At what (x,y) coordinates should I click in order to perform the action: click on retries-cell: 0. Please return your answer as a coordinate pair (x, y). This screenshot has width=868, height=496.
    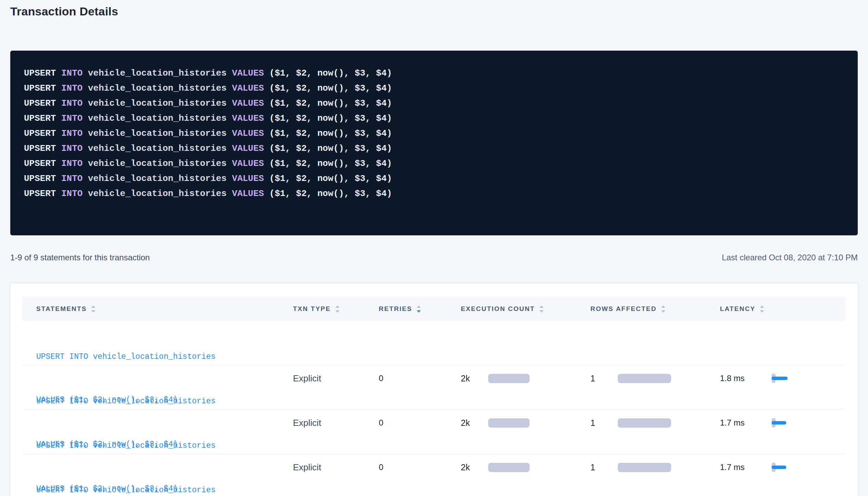
    Looking at the image, I should click on (420, 423).